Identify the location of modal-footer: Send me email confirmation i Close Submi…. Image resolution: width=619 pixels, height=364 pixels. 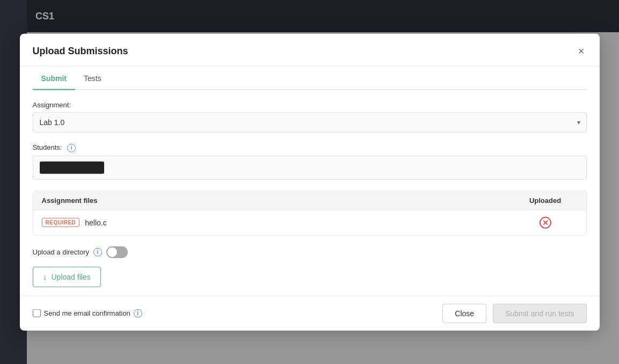
(310, 312).